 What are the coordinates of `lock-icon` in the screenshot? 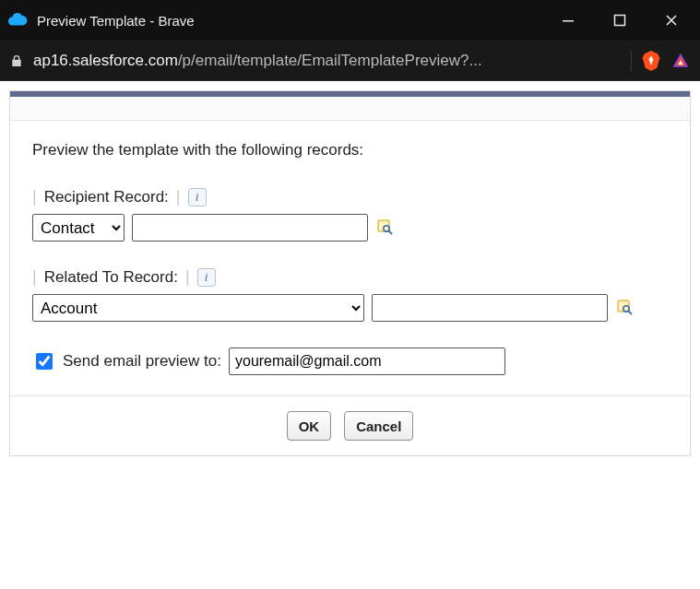 It's located at (17, 61).